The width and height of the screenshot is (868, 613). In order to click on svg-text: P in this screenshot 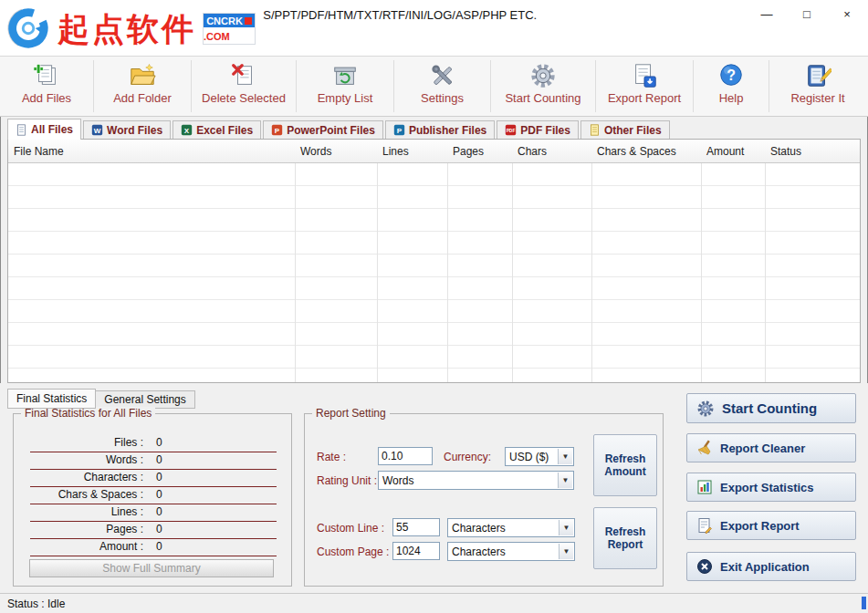, I will do `click(277, 131)`.